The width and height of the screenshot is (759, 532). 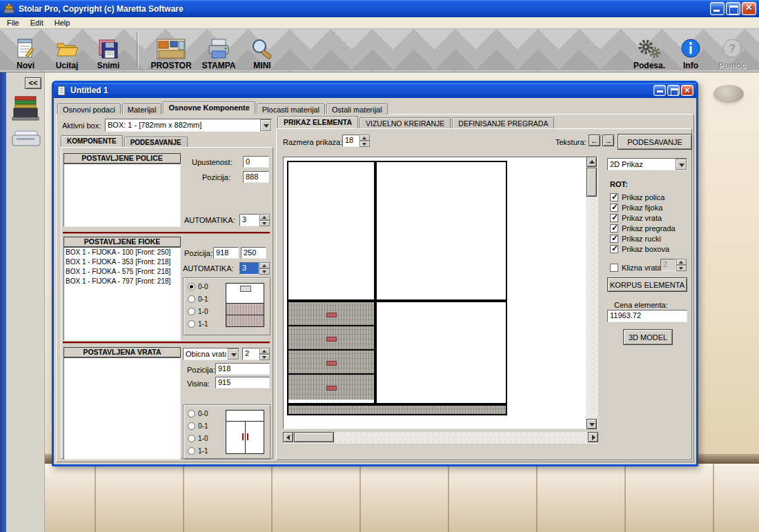 I want to click on tab-definisanje-pregrada: DEFINISANJE PREGRADA, so click(x=503, y=123).